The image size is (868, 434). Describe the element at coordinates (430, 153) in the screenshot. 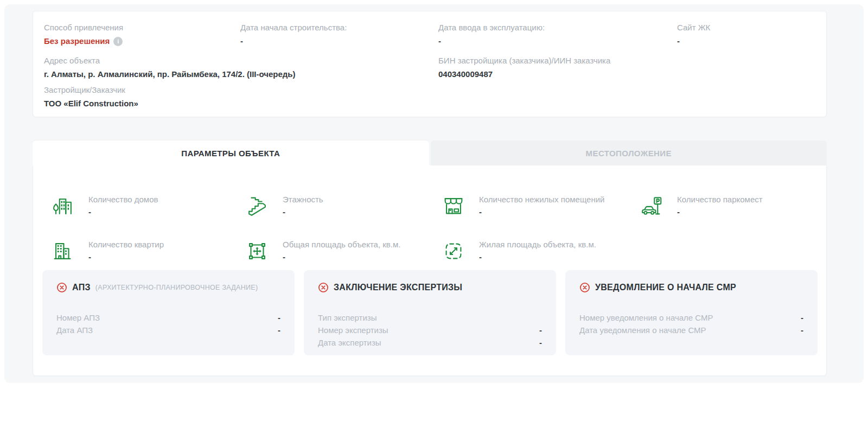

I see `tab-bar: ПАРАМЕТРЫ ОБЪЕКТА МЕСТОПОЛОЖЕНИЕ` at that location.